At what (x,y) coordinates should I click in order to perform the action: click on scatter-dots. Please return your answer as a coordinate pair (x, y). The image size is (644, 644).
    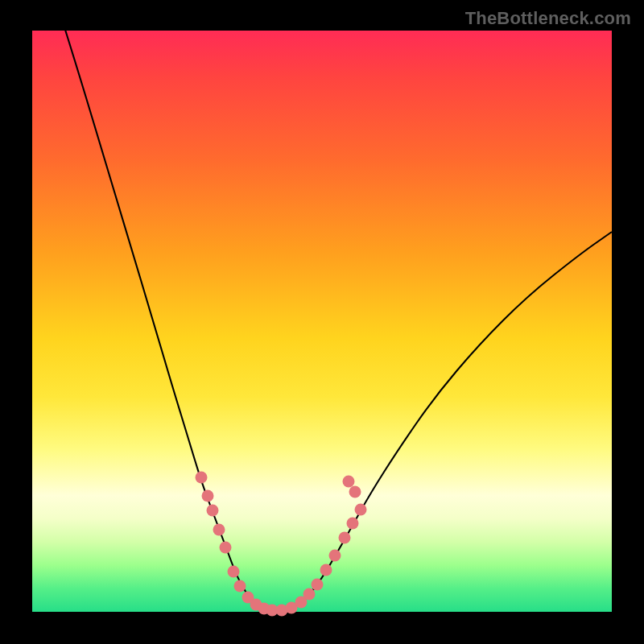
    Looking at the image, I should click on (282, 544).